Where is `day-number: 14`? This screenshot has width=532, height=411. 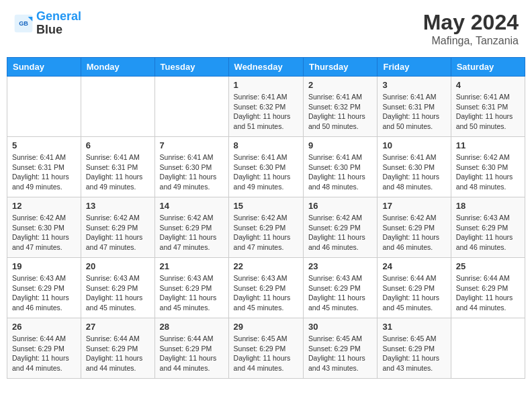
day-number: 14 is located at coordinates (192, 205).